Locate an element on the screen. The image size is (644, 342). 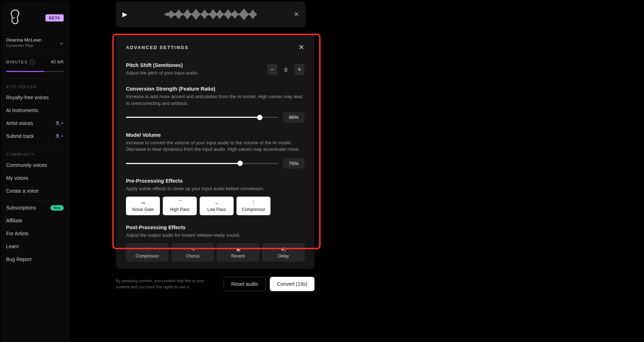
effect-icon: ∿ is located at coordinates (193, 249).